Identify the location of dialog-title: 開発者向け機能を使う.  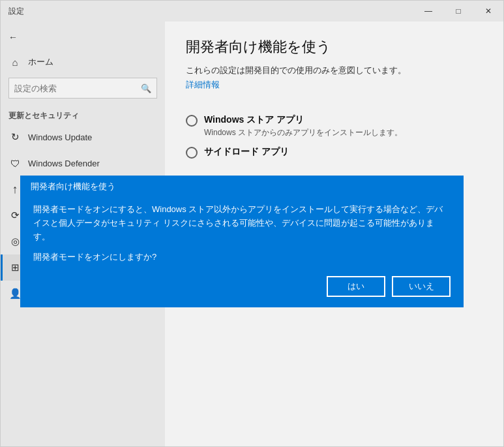
(73, 187).